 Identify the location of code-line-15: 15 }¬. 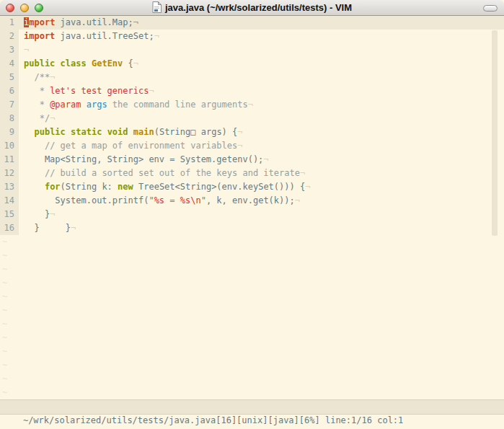
(252, 215).